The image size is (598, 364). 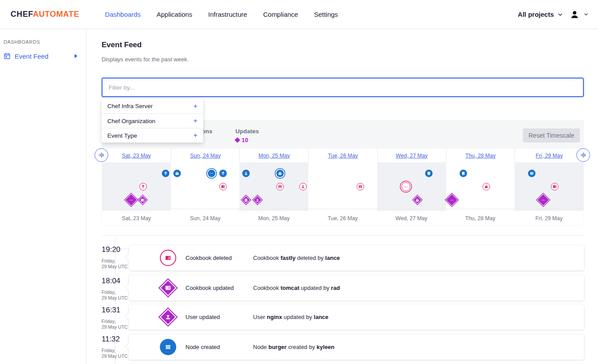 I want to click on filter-input, so click(x=343, y=87).